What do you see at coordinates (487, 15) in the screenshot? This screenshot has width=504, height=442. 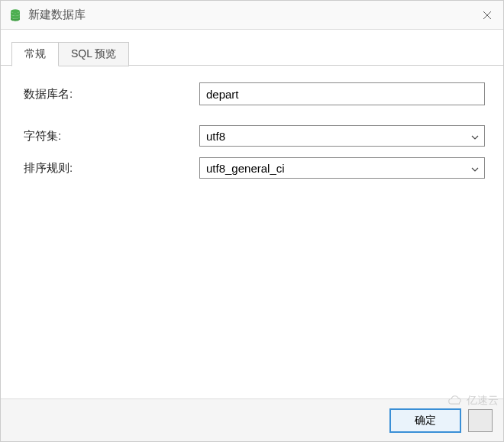 I see `close-button` at bounding box center [487, 15].